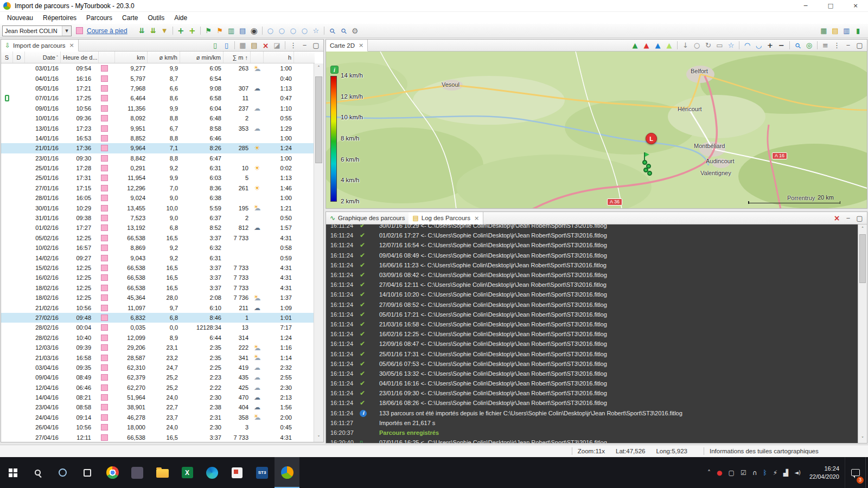 Image resolution: width=868 pixels, height=488 pixels. I want to click on tab-carte-2d: Carte 2D ×, so click(347, 46).